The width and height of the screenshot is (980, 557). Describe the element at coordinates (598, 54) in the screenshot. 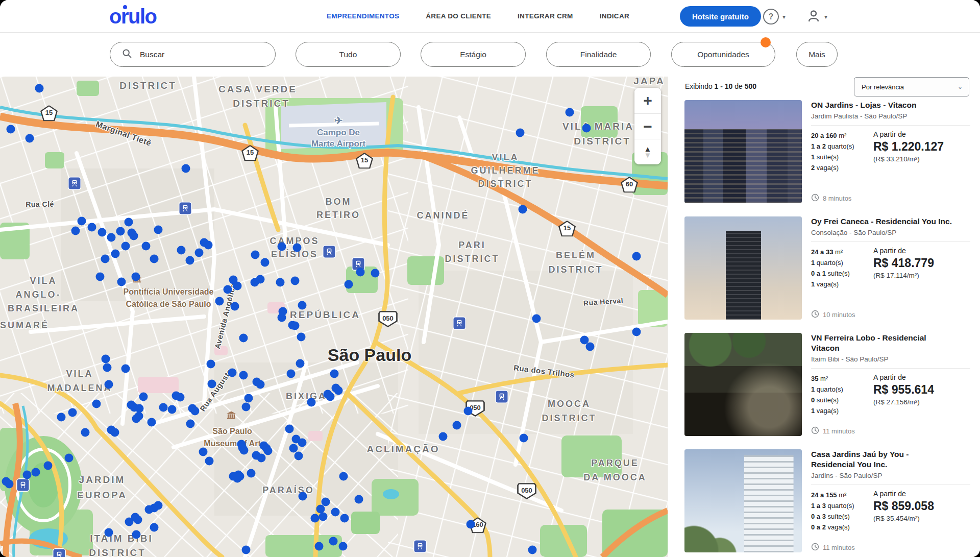

I see `filter-finalidade: Finalidade` at that location.